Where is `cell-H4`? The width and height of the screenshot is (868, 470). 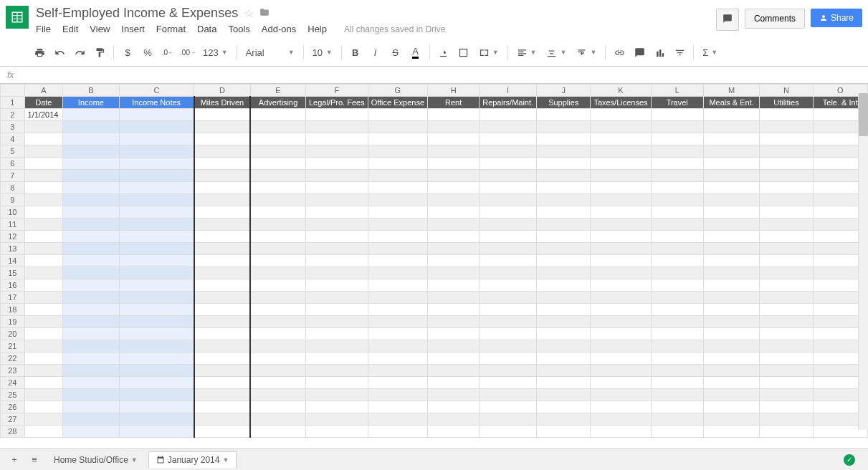
cell-H4 is located at coordinates (454, 139).